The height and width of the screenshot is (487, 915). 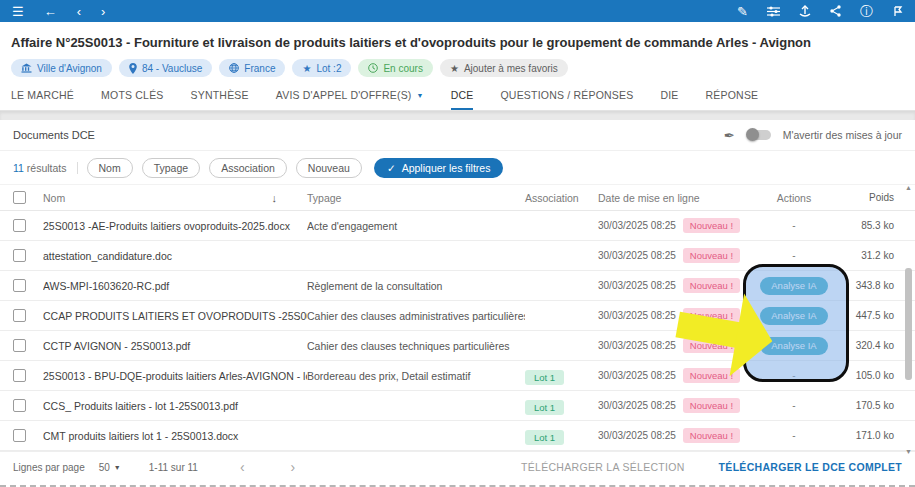 I want to click on lot-badge: Lot 1, so click(x=544, y=378).